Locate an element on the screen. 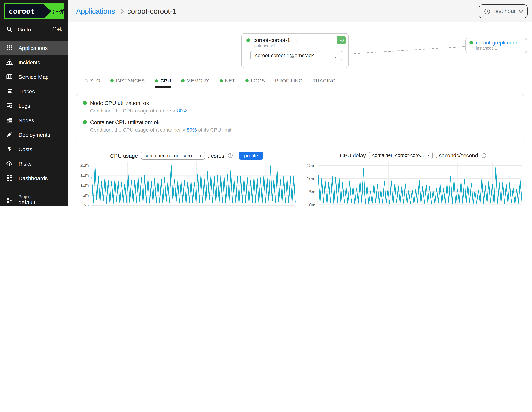 The image size is (532, 412). app-card-title: coroot-coroot-1 is located at coordinates (272, 40).